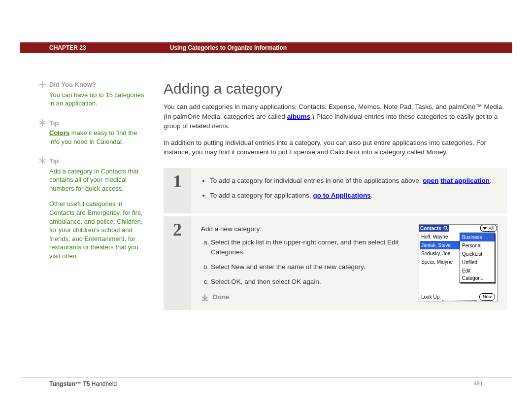  I want to click on contact-row: Hoff, Wayne, so click(443, 237).